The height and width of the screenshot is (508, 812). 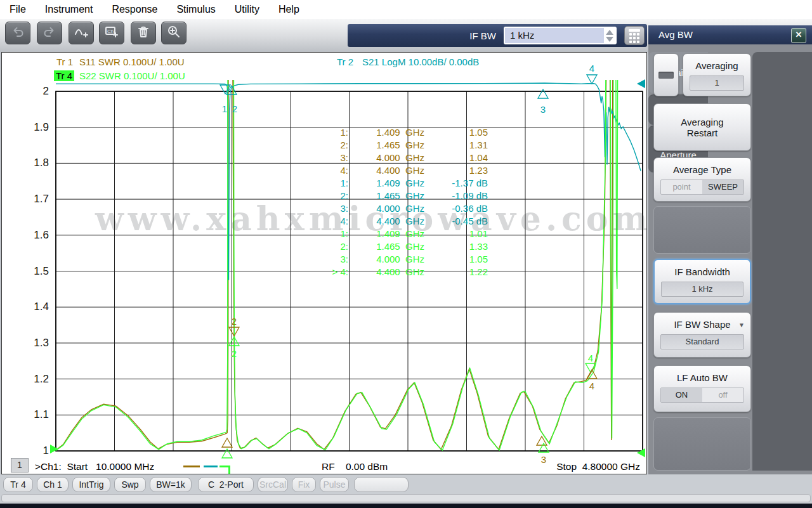 I want to click on ifbw-spinner, so click(x=610, y=36).